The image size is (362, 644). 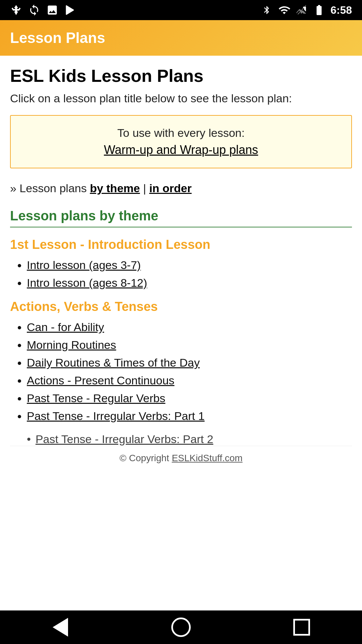 What do you see at coordinates (181, 274) in the screenshot?
I see `intro-lesson-list: Intro lesson (ages 3-7) Intro lesson (ag…` at bounding box center [181, 274].